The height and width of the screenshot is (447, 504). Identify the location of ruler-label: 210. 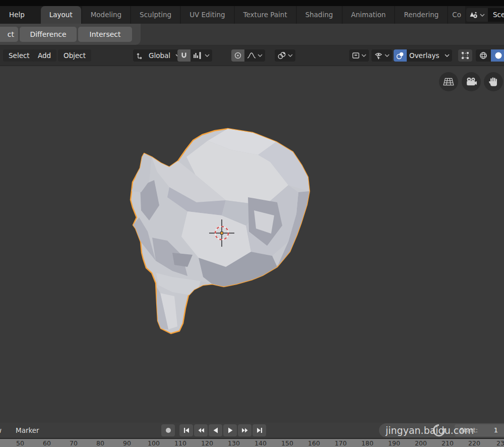
(448, 443).